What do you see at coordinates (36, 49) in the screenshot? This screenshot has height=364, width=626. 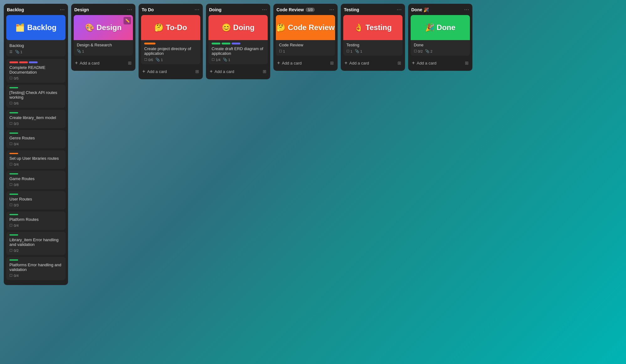 I see `backlog-top-body: Backlog ☰ 📎 1` at bounding box center [36, 49].